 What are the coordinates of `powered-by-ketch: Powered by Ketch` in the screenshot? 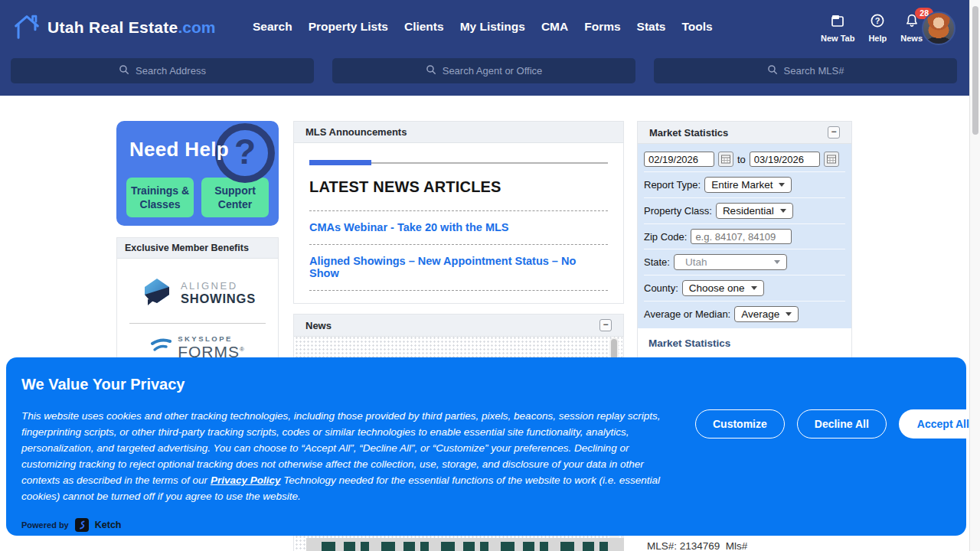 It's located at (71, 525).